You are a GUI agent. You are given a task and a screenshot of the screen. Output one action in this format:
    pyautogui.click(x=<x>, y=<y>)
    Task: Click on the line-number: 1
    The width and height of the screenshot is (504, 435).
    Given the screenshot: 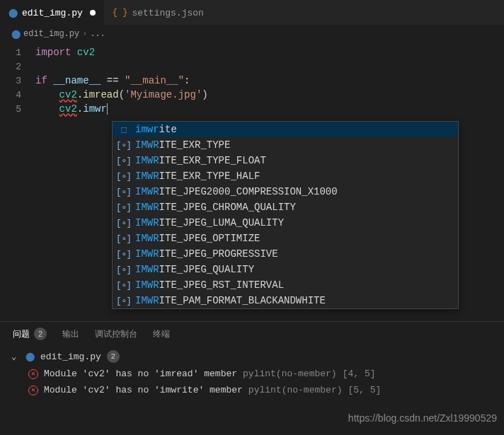 What is the action you would take?
    pyautogui.click(x=18, y=52)
    